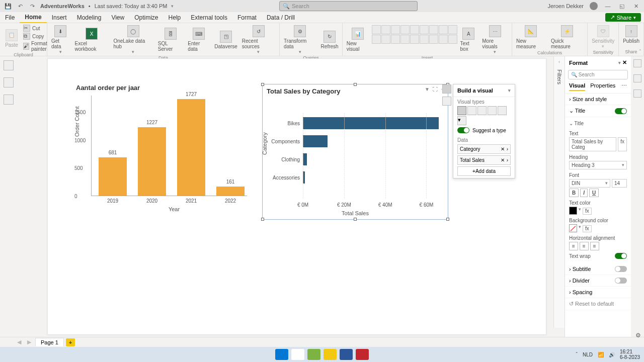 The image size is (644, 362). What do you see at coordinates (502, 111) in the screenshot?
I see `type-table` at bounding box center [502, 111].